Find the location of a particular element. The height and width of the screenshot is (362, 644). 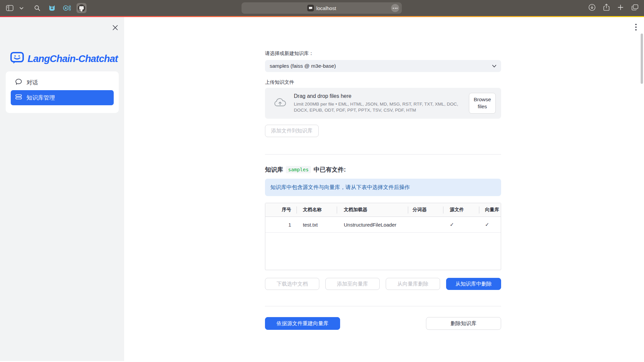

cell-loader: UnstructuredFileLoader is located at coordinates (372, 225).